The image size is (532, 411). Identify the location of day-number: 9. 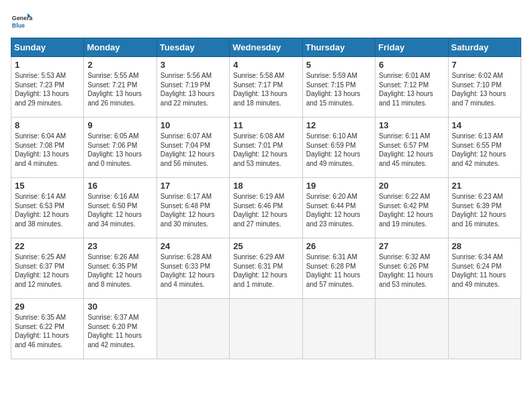
(120, 125).